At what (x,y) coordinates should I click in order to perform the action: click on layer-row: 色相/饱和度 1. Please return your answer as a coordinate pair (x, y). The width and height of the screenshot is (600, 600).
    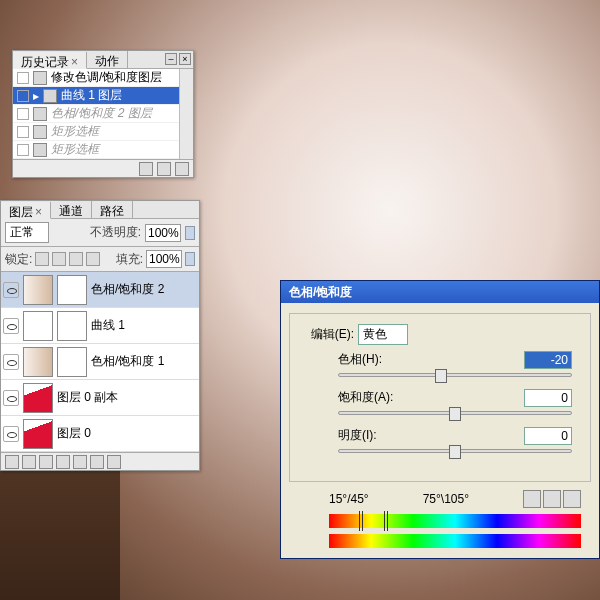
    Looking at the image, I should click on (100, 362).